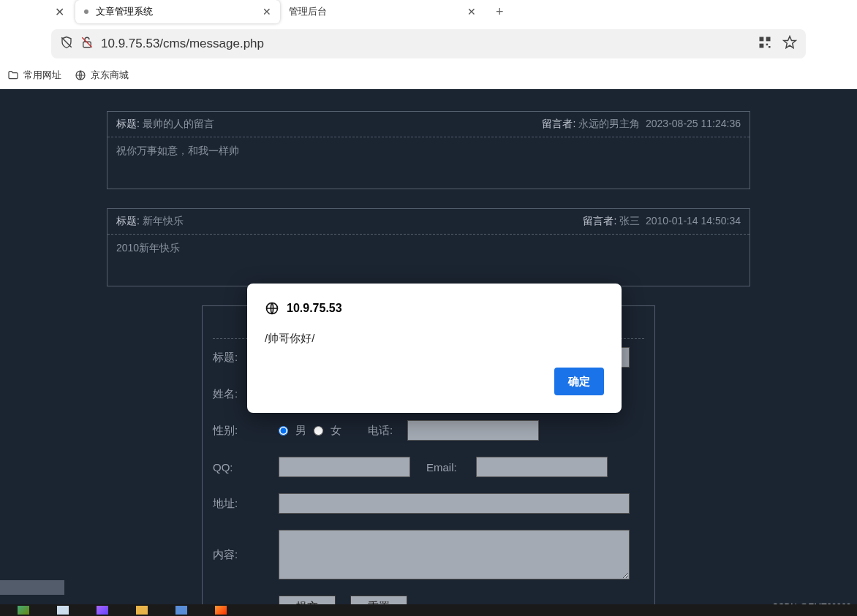  What do you see at coordinates (246, 504) in the screenshot?
I see `label-address: 地址:` at bounding box center [246, 504].